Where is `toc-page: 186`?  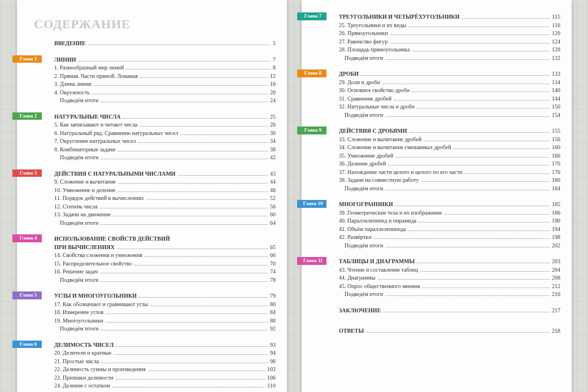 toc-page: 186 is located at coordinates (556, 214).